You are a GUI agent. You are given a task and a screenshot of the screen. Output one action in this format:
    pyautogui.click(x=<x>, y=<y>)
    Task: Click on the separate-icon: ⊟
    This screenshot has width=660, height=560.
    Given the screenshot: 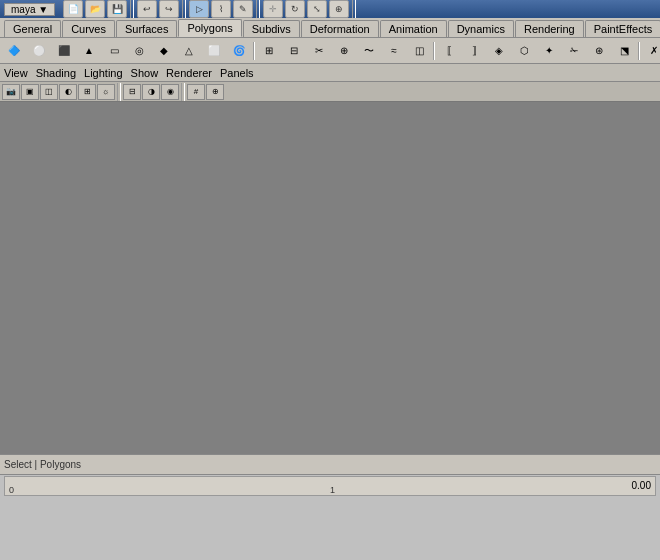 What is the action you would take?
    pyautogui.click(x=294, y=51)
    